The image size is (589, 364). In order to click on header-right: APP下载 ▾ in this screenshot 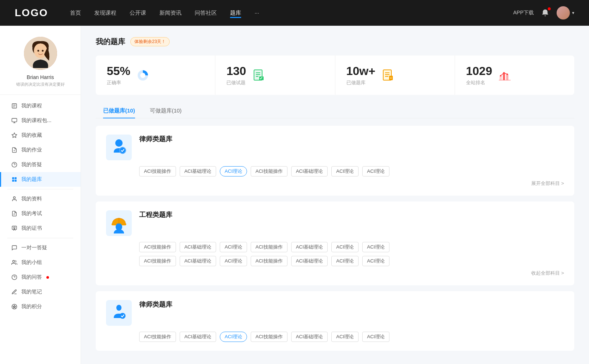, I will do `click(544, 13)`.